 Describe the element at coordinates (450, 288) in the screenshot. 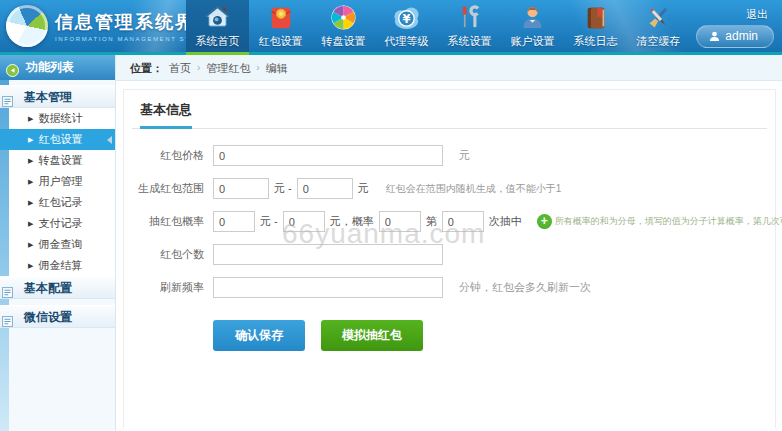

I see `form-row-refresh: 刷新频率 分钟，红包会多久刷新一次` at that location.